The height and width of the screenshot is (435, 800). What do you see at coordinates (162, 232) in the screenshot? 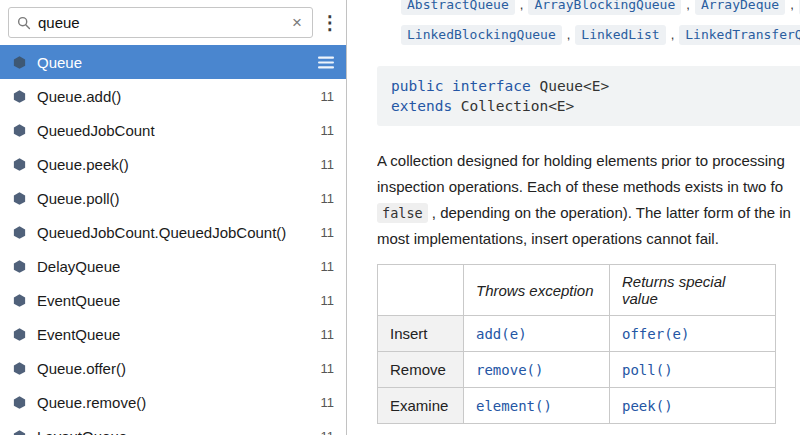
I see `result-label: QueuedJobCount.QueuedJobCount()` at bounding box center [162, 232].